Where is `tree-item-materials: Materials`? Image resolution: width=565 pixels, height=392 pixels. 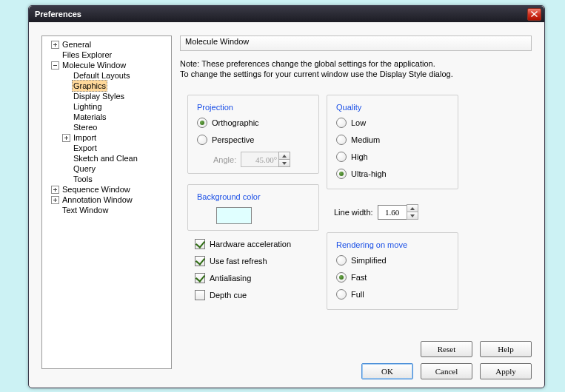 tree-item-materials: Materials is located at coordinates (107, 117).